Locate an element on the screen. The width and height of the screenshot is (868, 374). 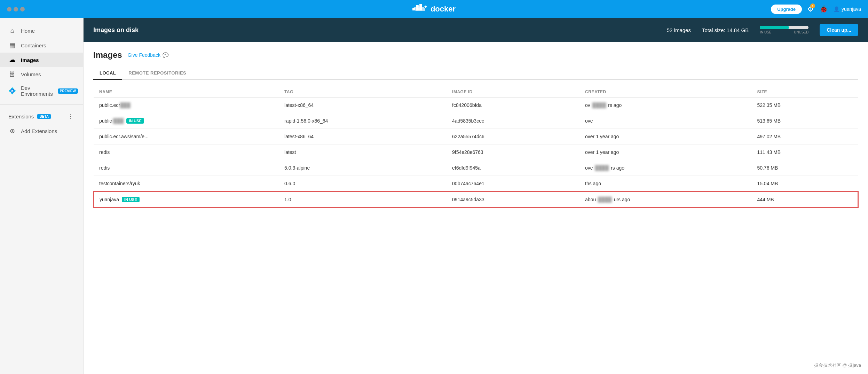
cell-created: abou ████ urs ago is located at coordinates (665, 200).